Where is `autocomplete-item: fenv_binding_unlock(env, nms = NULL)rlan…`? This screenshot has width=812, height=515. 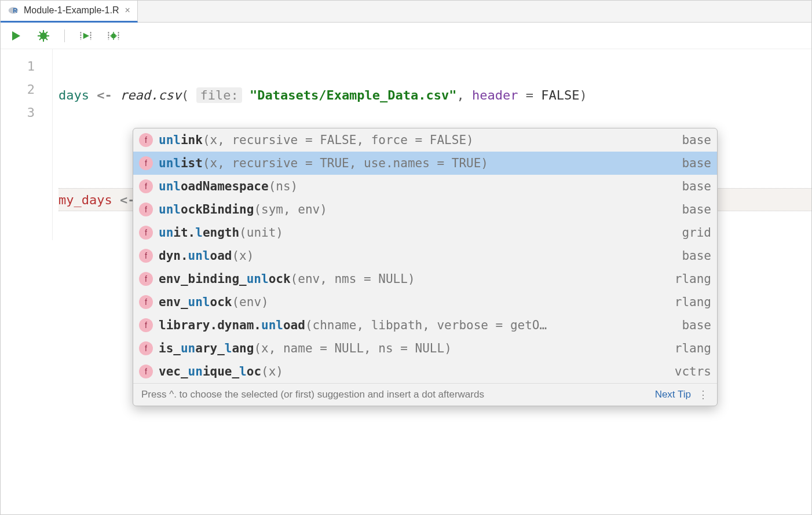 autocomplete-item: fenv_binding_unlock(env, nms = NULL)rlan… is located at coordinates (425, 279).